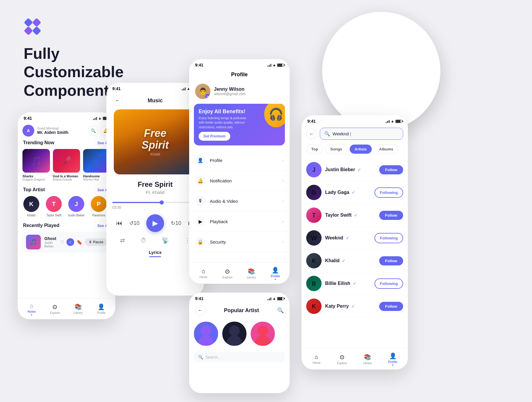 The image size is (532, 402). Describe the element at coordinates (239, 64) in the screenshot. I see `status-bar-profile: 9:41 ▲` at that location.